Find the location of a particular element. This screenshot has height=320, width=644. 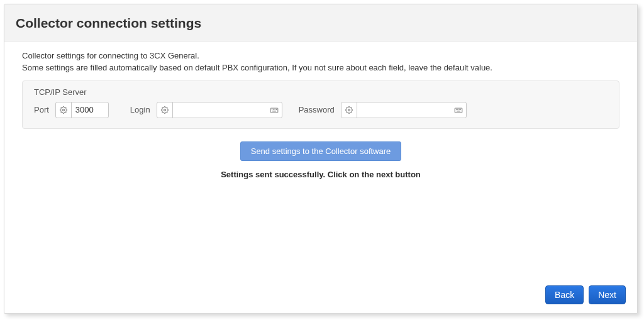

fieldset-legend: TCP/IP Server is located at coordinates (321, 92).